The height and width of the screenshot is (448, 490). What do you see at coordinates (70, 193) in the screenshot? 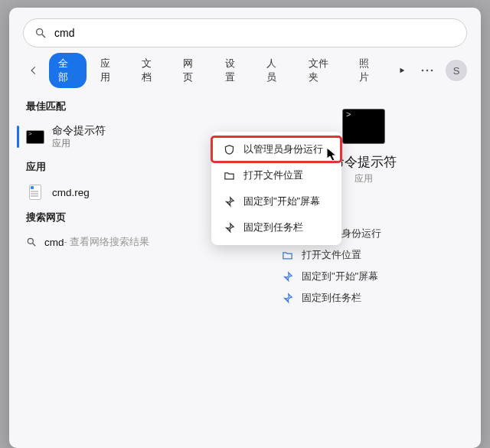
I see `result-title: cmd.reg` at bounding box center [70, 193].